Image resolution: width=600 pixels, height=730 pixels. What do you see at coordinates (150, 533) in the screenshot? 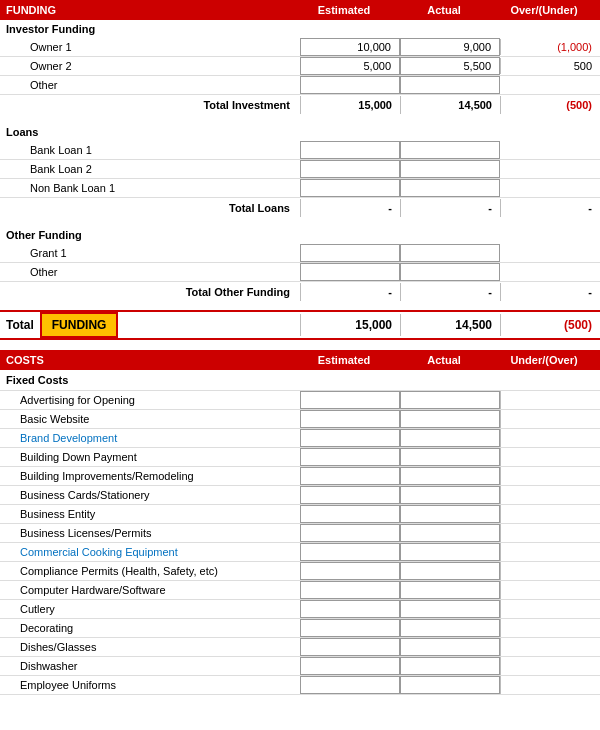
I see `row-label: Business Licenses/Permits` at bounding box center [150, 533].